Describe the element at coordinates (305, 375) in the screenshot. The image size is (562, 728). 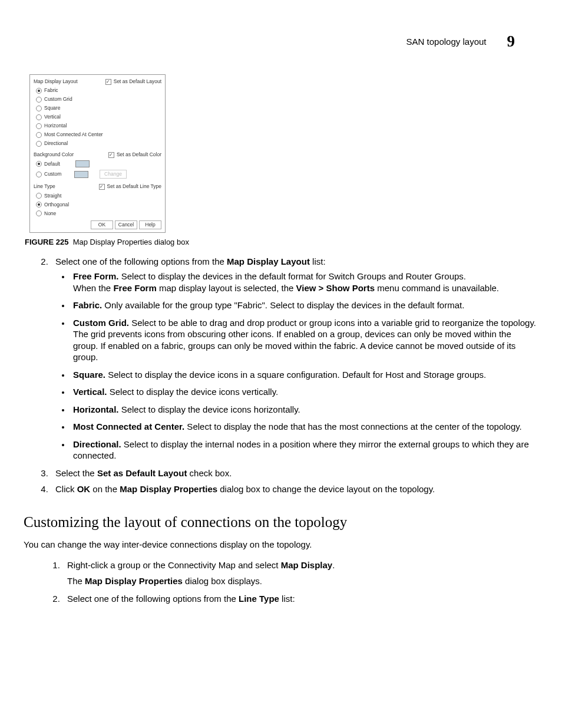
I see `opt-square: Square. Select to display the device ico…` at that location.